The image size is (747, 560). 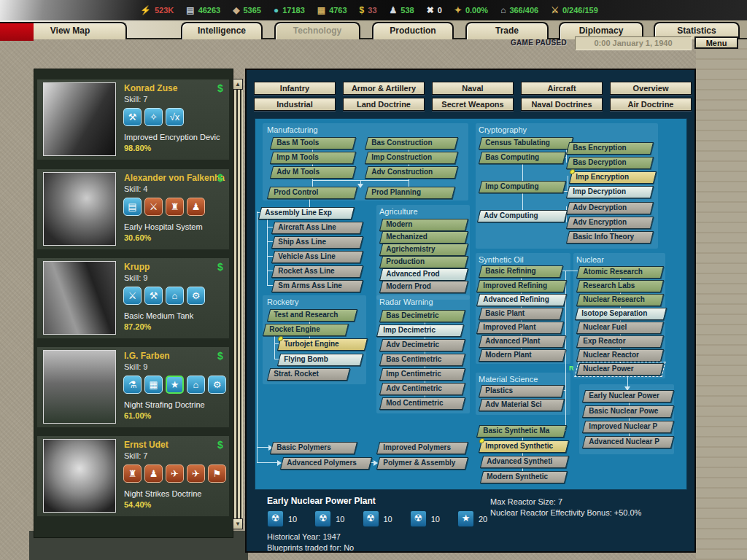 I want to click on tech-improved-nuclear-power: Improved Nuclear P, so click(x=628, y=427).